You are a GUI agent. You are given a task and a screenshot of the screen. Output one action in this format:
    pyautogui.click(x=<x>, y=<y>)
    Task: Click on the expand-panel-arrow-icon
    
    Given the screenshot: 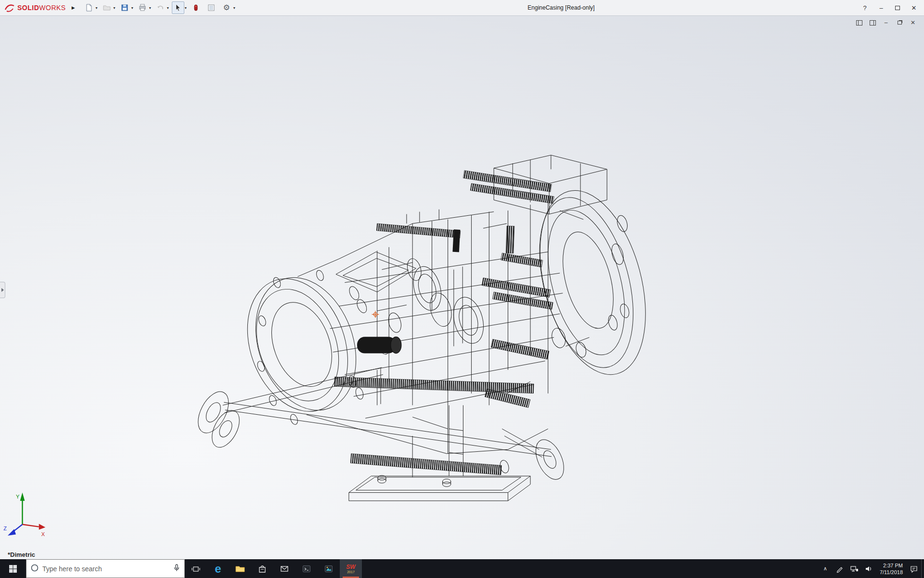 What is the action you would take?
    pyautogui.click(x=3, y=290)
    